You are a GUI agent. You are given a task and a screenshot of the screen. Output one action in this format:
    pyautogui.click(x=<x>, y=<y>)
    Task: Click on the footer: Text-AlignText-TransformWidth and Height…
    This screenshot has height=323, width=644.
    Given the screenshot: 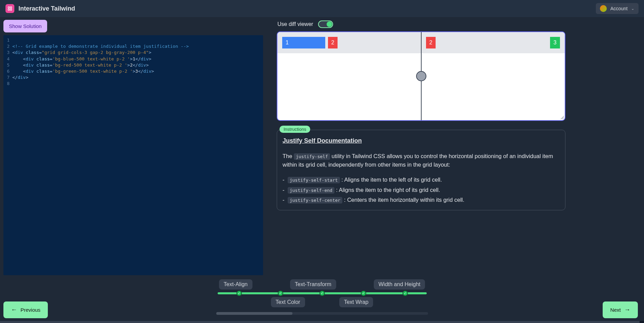 What is the action you would take?
    pyautogui.click(x=322, y=300)
    